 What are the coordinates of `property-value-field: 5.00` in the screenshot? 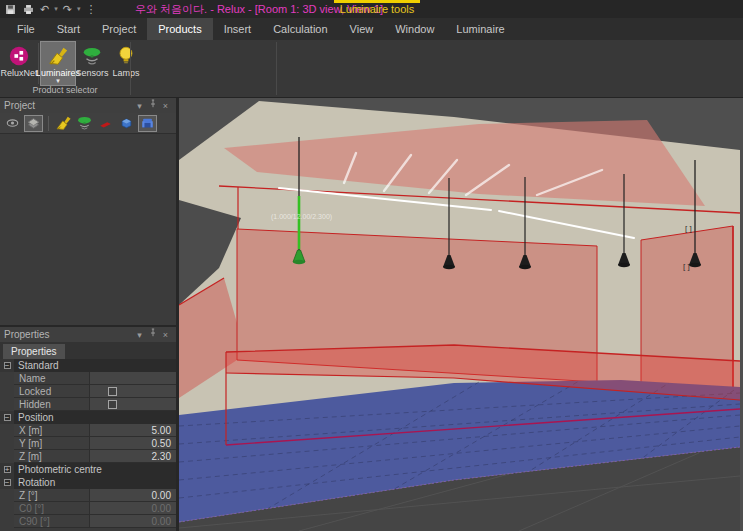 It's located at (133, 430).